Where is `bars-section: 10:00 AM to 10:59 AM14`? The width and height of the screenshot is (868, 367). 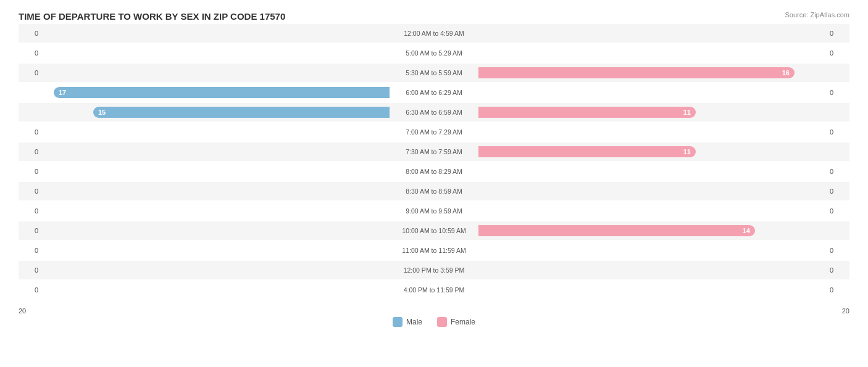
bars-section: 10:00 AM to 10:59 AM14 is located at coordinates (434, 231).